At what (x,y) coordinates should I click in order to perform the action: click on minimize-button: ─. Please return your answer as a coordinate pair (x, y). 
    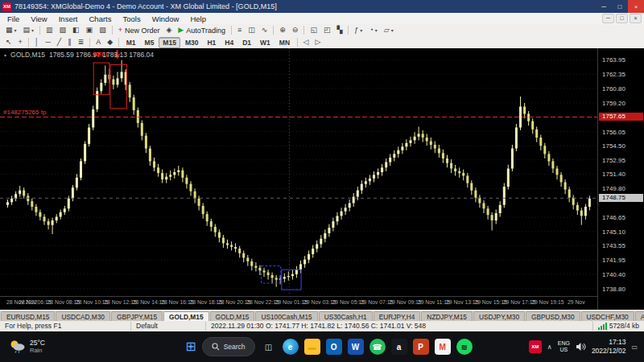
    Looking at the image, I should click on (604, 6).